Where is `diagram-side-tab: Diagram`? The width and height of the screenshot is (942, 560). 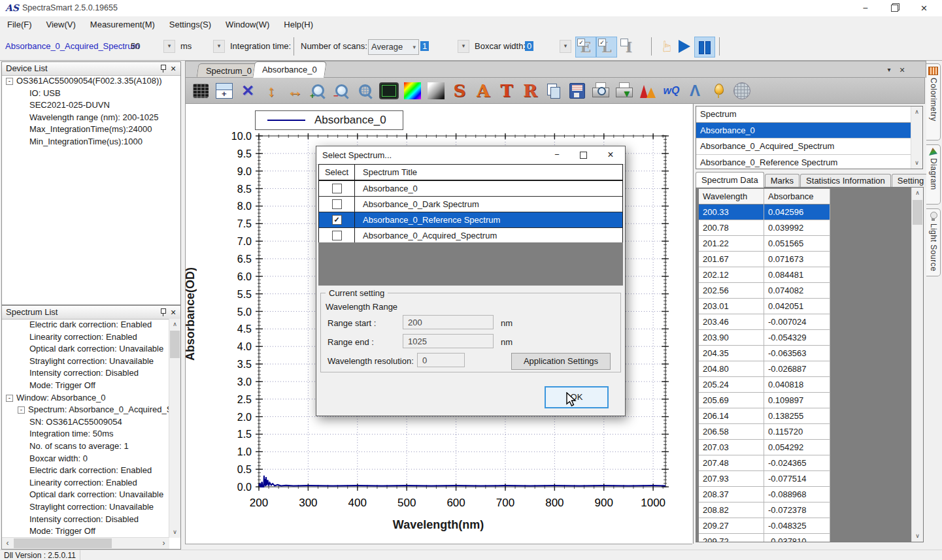
diagram-side-tab: Diagram is located at coordinates (934, 174).